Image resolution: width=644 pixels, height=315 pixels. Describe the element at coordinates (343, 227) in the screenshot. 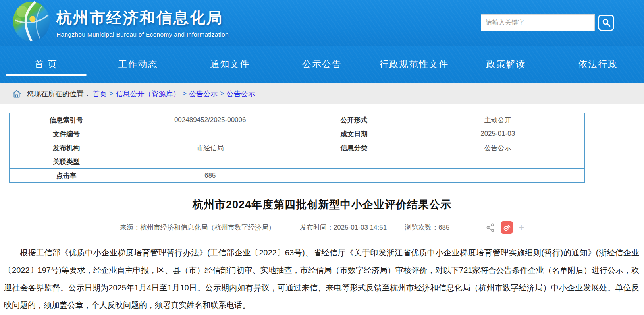

I see `article-publish-time: 发布时间：2025-01-03 14:51` at that location.